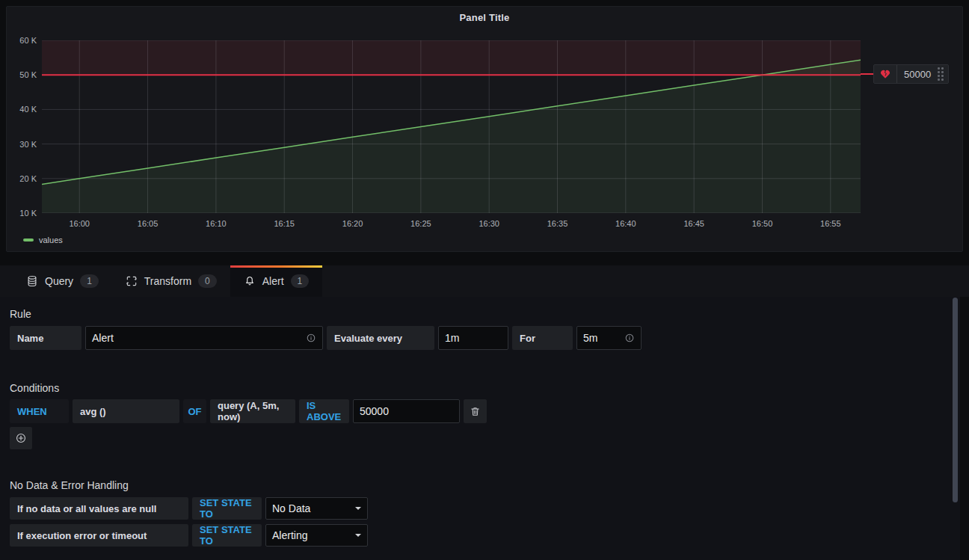  I want to click on x-axis-label: 16:05, so click(148, 224).